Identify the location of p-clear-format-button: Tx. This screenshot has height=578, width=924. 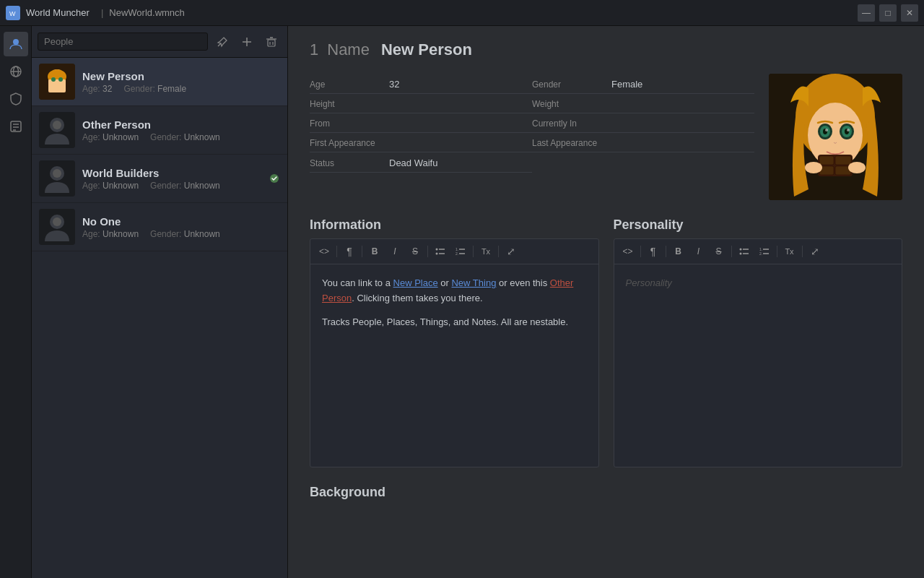
(790, 251).